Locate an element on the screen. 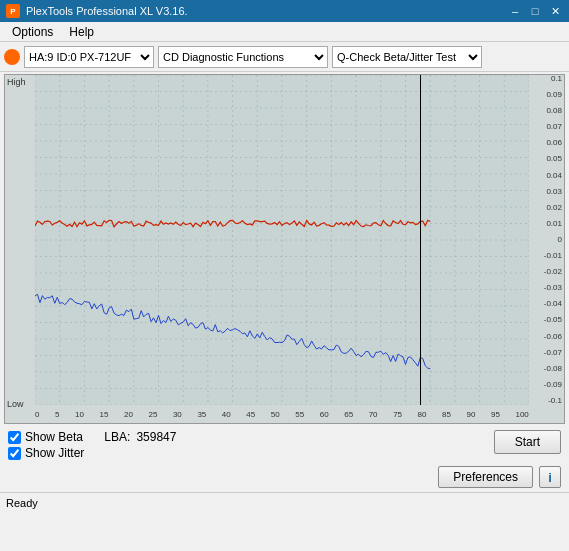 This screenshot has width=569, height=551. chart-low-label: Low is located at coordinates (16, 404).